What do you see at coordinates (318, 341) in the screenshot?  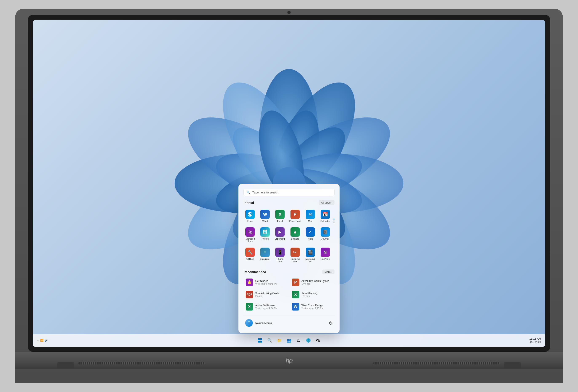 I see `taskbar-store-button: 🛍` at bounding box center [318, 341].